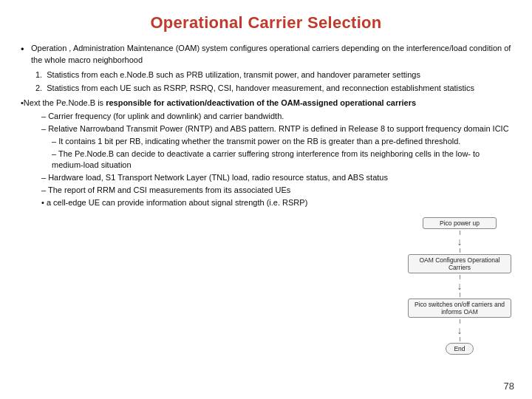  Describe the element at coordinates (276, 160) in the screenshot. I see `dash-inner-2: – The Pe.Node.B can decide to deactivate…` at that location.